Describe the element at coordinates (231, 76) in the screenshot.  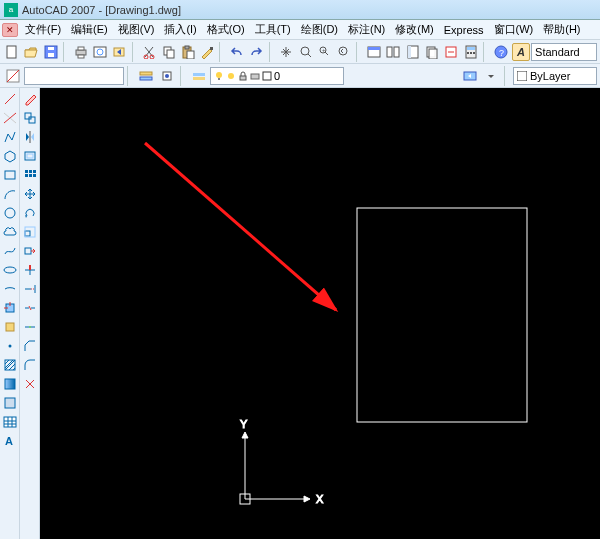
I see `sun-icon` at that location.